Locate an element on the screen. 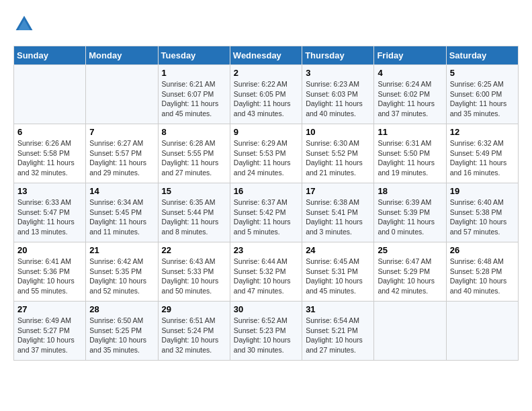 Image resolution: width=532 pixels, height=411 pixels. day-number: 15 is located at coordinates (194, 191).